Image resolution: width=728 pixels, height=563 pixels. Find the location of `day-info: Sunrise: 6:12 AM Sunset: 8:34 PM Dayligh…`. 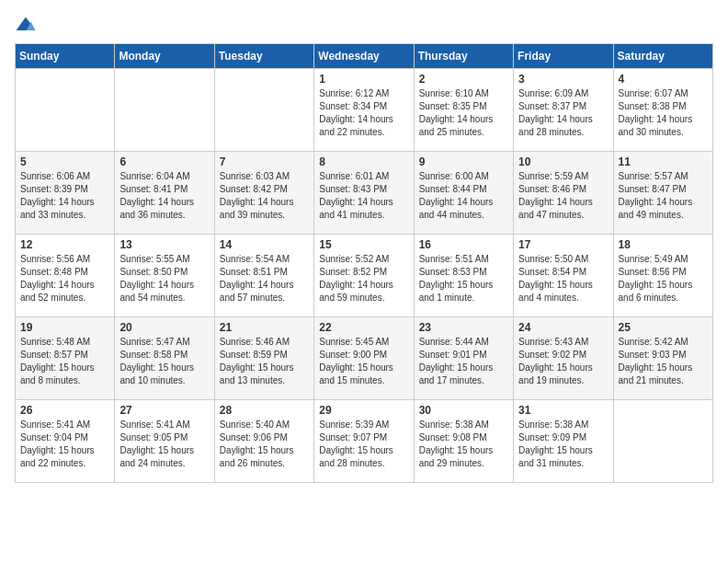

day-info: Sunrise: 6:12 AM Sunset: 8:34 PM Dayligh… is located at coordinates (364, 113).